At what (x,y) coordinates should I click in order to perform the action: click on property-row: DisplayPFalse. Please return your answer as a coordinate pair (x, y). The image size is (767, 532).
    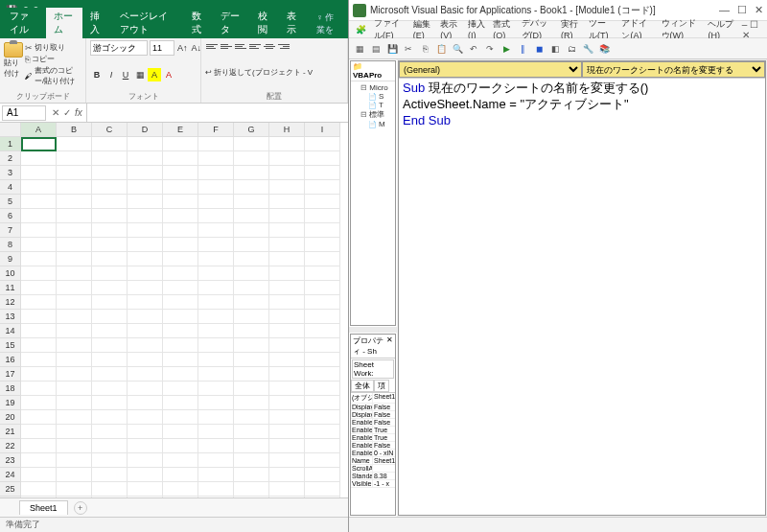
    Looking at the image, I should click on (373, 407).